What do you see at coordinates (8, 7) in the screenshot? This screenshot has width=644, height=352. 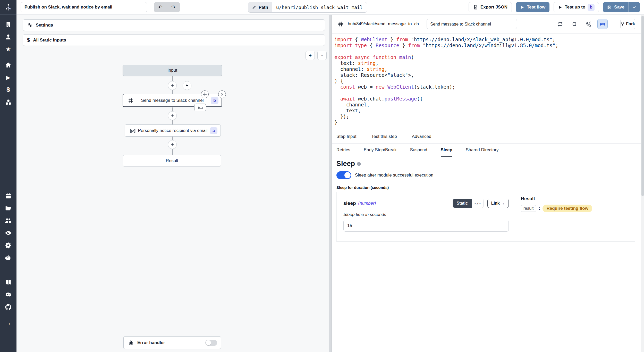 I see `windmill-logo` at bounding box center [8, 7].